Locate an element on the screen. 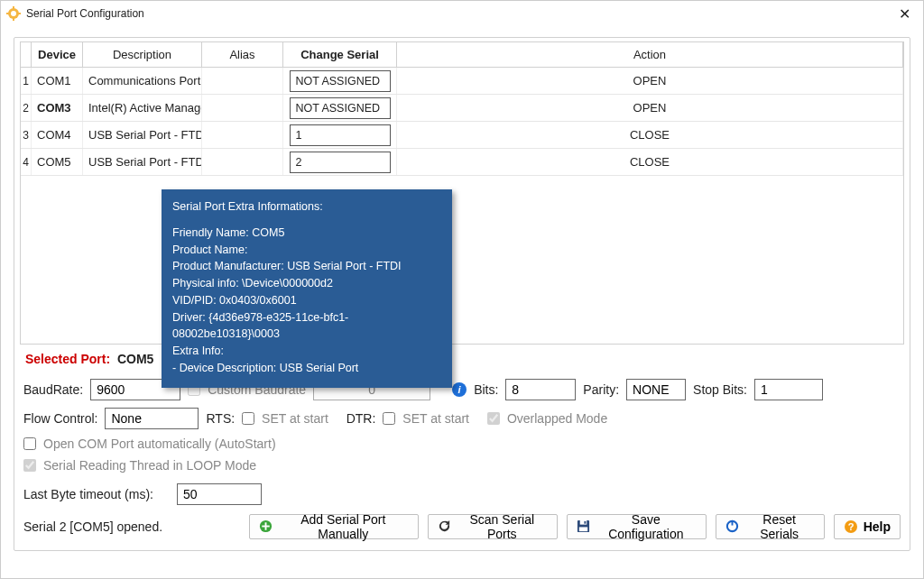 This screenshot has height=579, width=924. flow-control-label: Flow Control: is located at coordinates (60, 418).